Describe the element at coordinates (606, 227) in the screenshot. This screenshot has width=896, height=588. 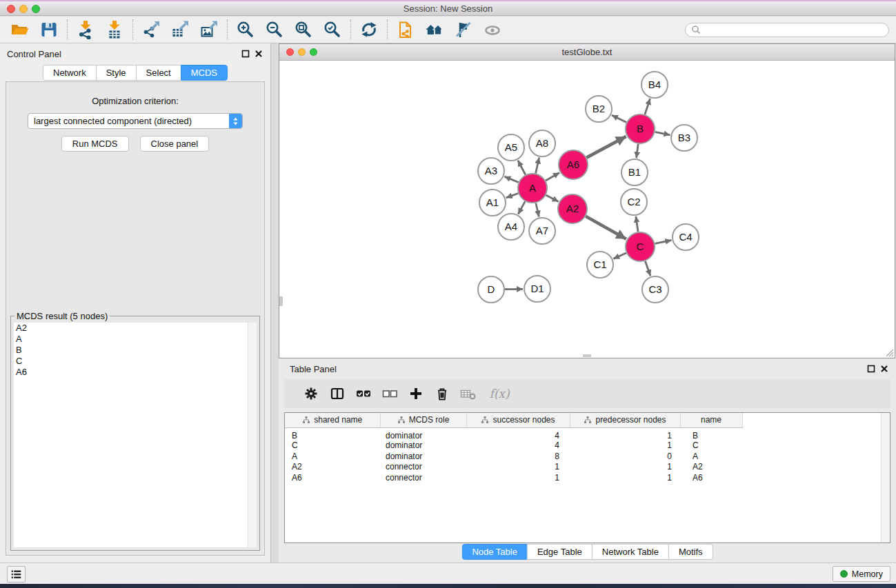
I see `edge-A2-C` at that location.